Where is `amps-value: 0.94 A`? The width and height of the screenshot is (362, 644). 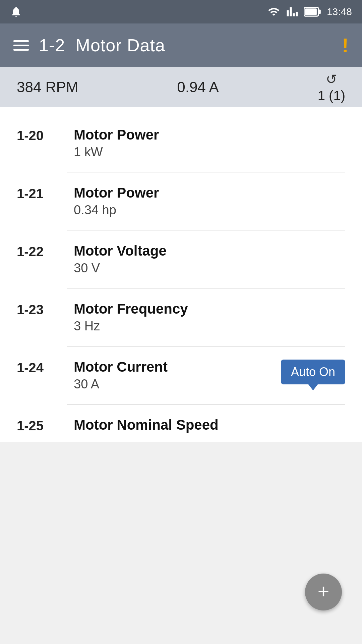
amps-value: 0.94 A is located at coordinates (198, 87).